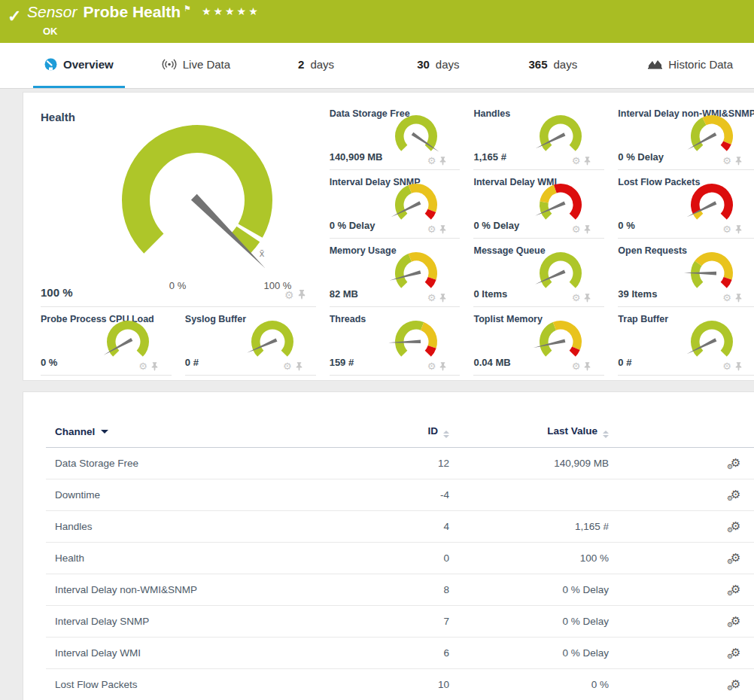 The image size is (754, 700). I want to click on tab-bar: Overview Live Data 2days 30days 365days …, so click(377, 66).